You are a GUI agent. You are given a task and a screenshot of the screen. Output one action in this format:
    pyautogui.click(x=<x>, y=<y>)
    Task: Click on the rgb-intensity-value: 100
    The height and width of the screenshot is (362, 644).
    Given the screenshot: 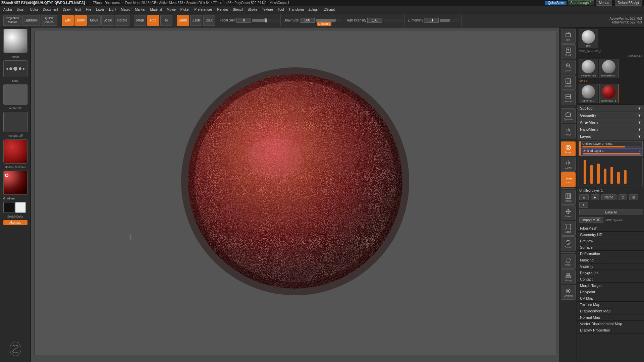 What is the action you would take?
    pyautogui.click(x=375, y=20)
    